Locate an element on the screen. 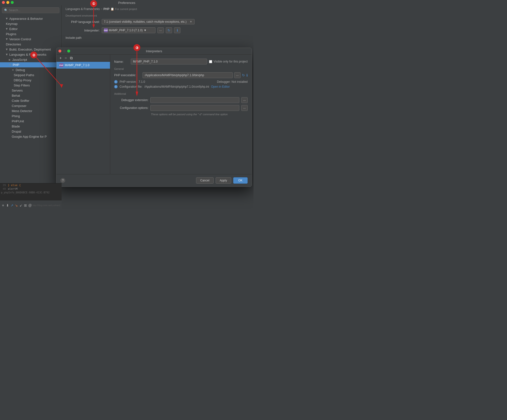 This screenshot has height=420, width=507. sidebar-item-plugins: Plugins is located at coordinates (31, 34).